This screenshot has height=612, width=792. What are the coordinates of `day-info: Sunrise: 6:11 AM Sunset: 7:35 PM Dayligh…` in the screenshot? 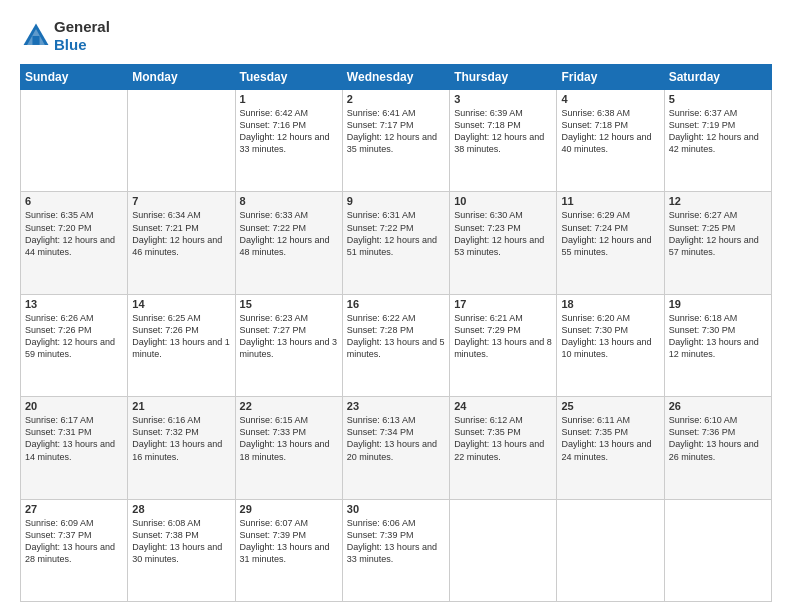 It's located at (610, 438).